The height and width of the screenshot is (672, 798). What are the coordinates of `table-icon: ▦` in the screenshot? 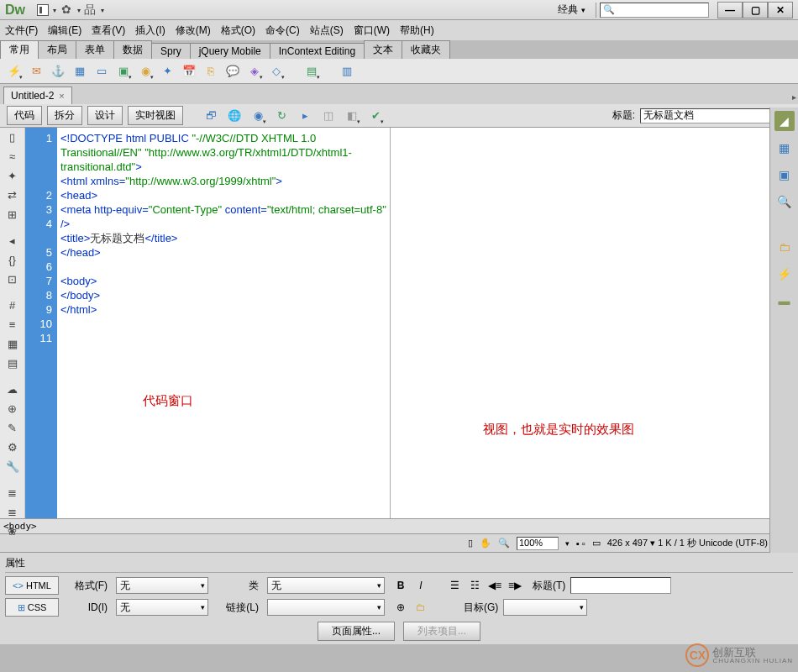 It's located at (80, 71).